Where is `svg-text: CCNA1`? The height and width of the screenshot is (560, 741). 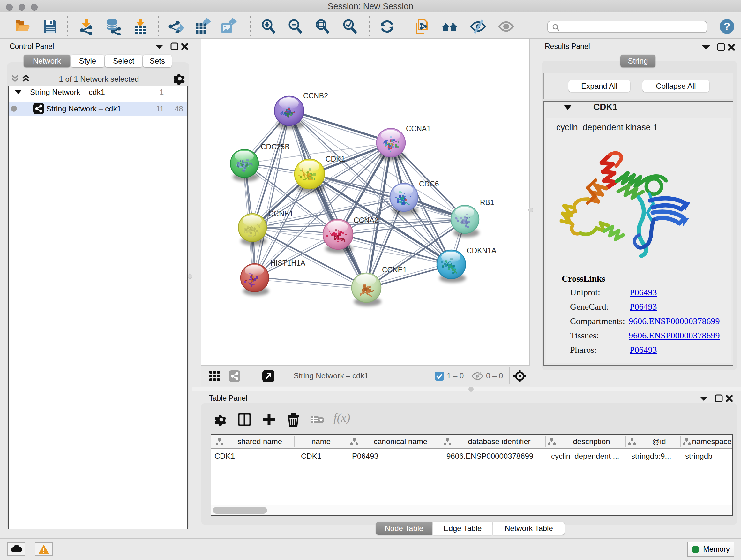 svg-text: CCNA1 is located at coordinates (418, 129).